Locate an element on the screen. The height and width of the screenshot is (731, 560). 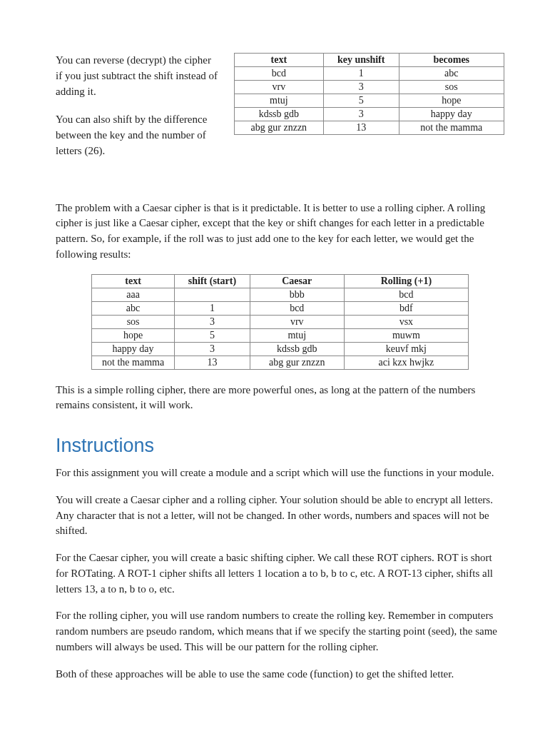
post-table-paragraph: This is a simple rolling cipher, there a… is located at coordinates (280, 398).